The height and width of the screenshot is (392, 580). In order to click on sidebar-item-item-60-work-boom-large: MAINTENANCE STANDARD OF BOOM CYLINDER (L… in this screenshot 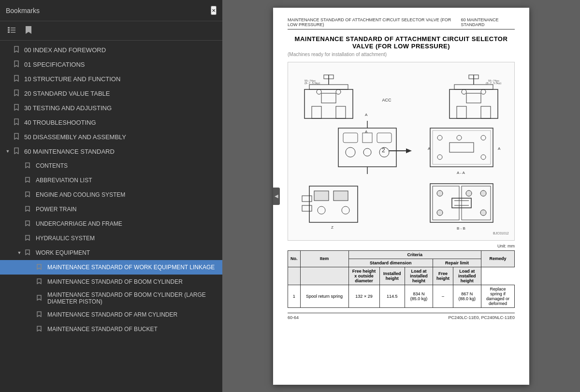, I will do `click(111, 298)`.